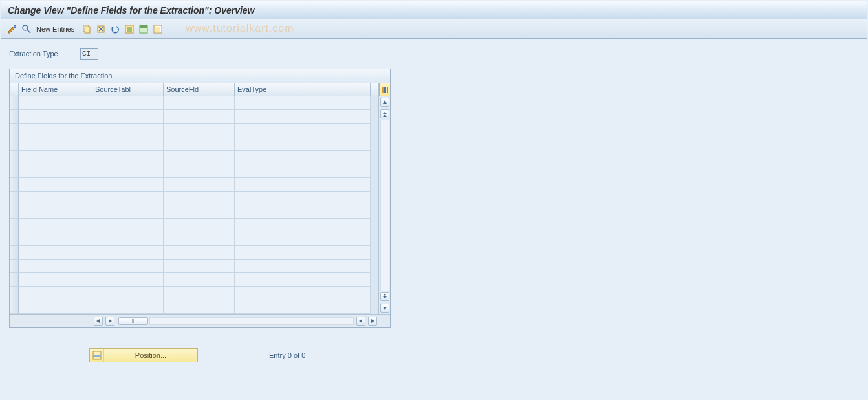 This screenshot has height=400, width=868. I want to click on scroll-left-button, so click(98, 321).